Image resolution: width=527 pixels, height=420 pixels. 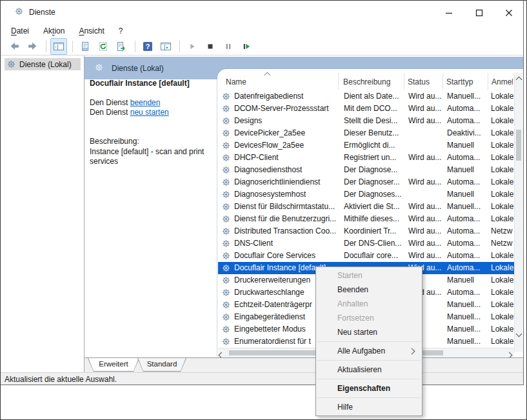 I want to click on tab-standard: Standard, so click(x=162, y=365).